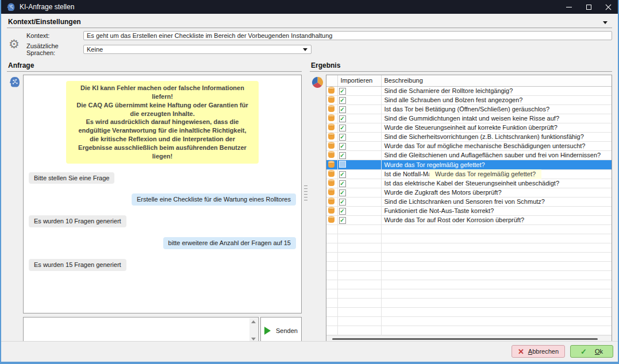  I want to click on table-row: ✓Funktioniert die Not-Aus-Taste korrekt?, so click(469, 211).